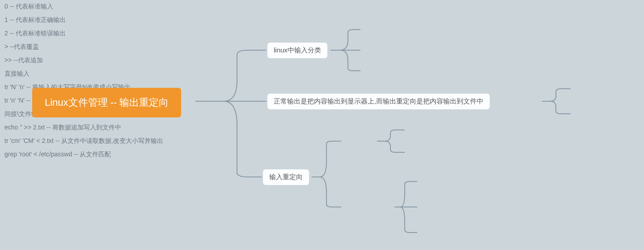 Image resolution: width=644 pixels, height=250 pixels. Describe the element at coordinates (378, 101) in the screenshot. I see `branch-output-redirect: 正常输出是把内容输出到显示器上,而输出重定向是把内容输出到文件中` at that location.